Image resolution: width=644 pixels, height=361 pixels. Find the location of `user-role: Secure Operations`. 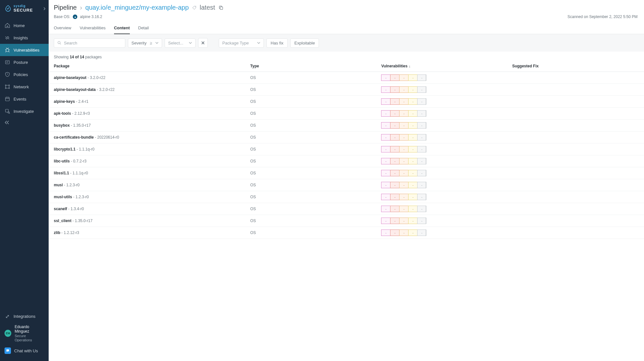

user-role: Secure Operations is located at coordinates (29, 338).